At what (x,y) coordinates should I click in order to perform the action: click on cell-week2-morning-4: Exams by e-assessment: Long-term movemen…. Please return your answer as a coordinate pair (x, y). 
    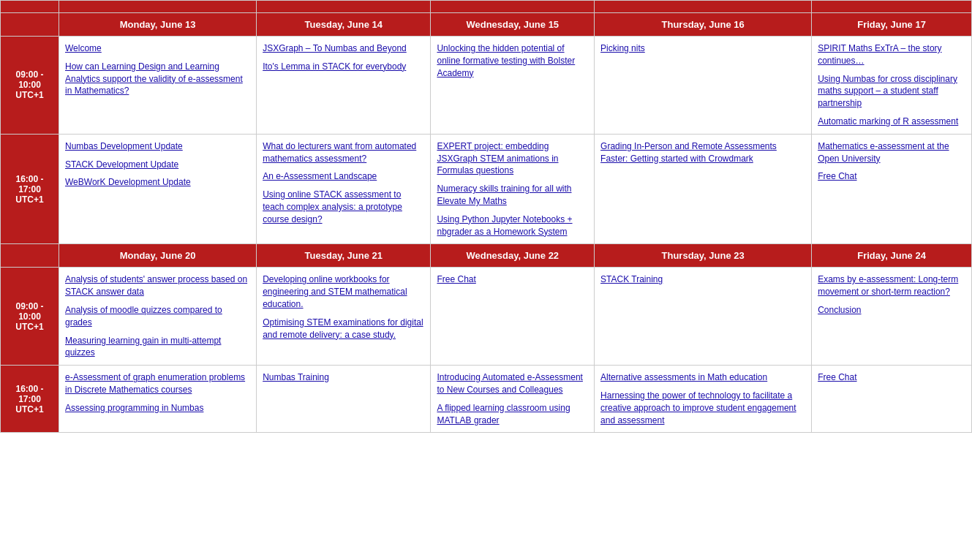
    Looking at the image, I should click on (892, 317).